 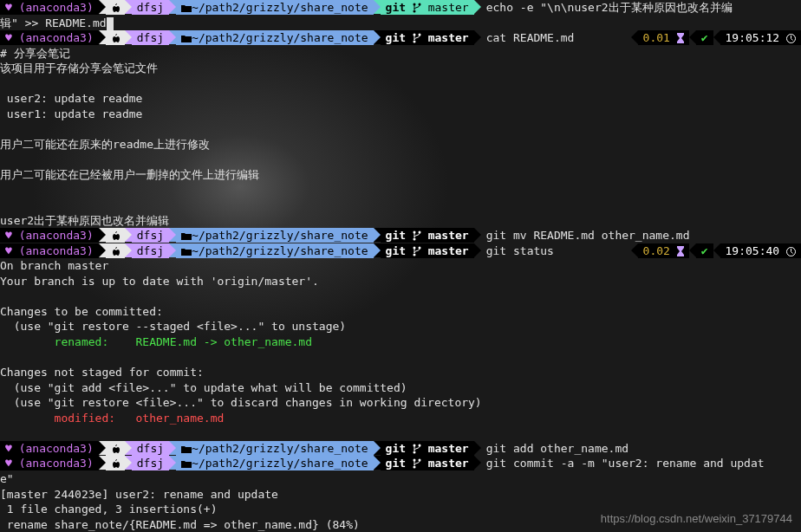 What do you see at coordinates (400, 403) in the screenshot?
I see `output-line: (use "git restore <file>..." to discard …` at bounding box center [400, 403].